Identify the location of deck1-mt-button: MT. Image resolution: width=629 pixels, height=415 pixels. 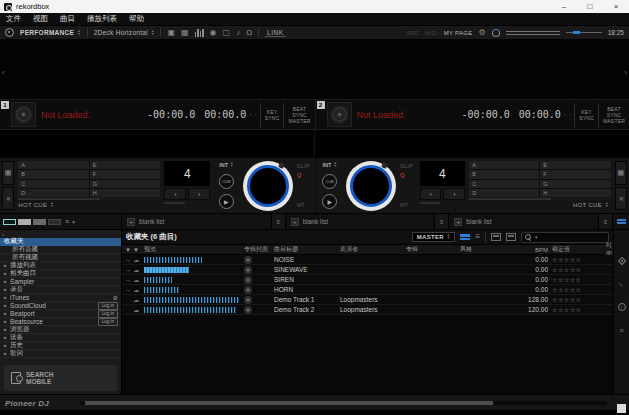
(301, 205).